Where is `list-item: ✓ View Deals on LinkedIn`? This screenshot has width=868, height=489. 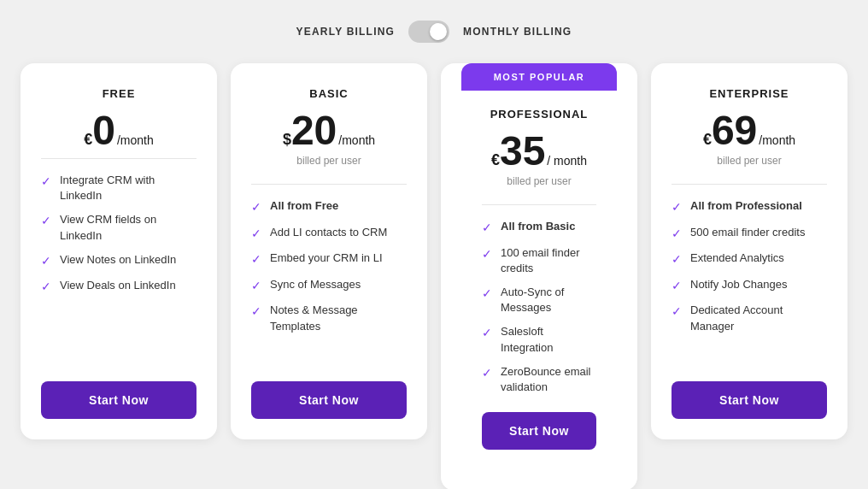 list-item: ✓ View Deals on LinkedIn is located at coordinates (119, 287).